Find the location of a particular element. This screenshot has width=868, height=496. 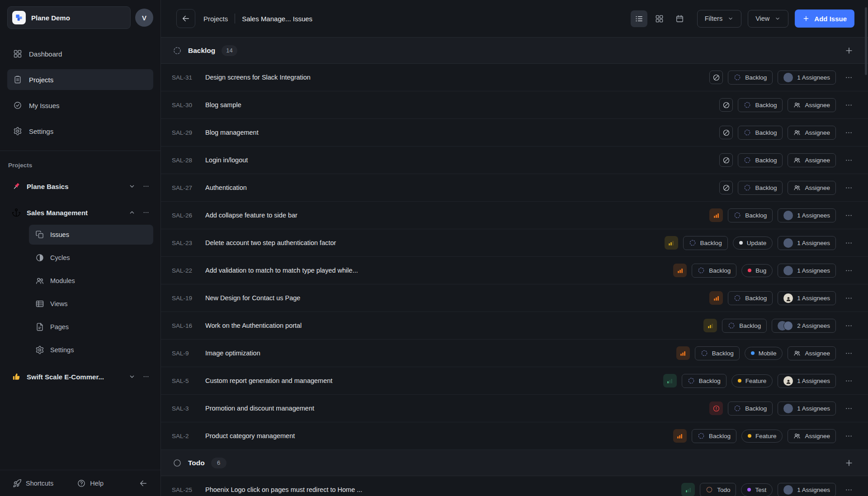

kanban-view-button is located at coordinates (659, 19).